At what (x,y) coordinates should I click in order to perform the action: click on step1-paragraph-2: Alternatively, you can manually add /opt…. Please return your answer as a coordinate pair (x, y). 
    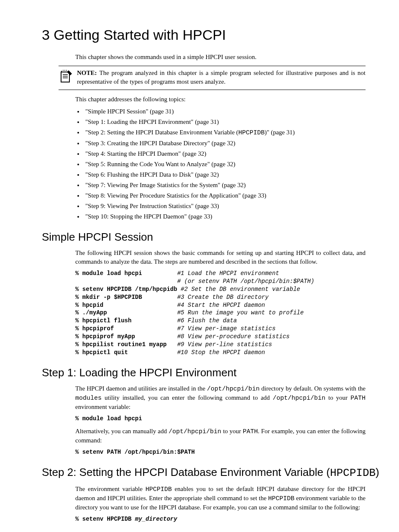
    Looking at the image, I should click on (220, 436).